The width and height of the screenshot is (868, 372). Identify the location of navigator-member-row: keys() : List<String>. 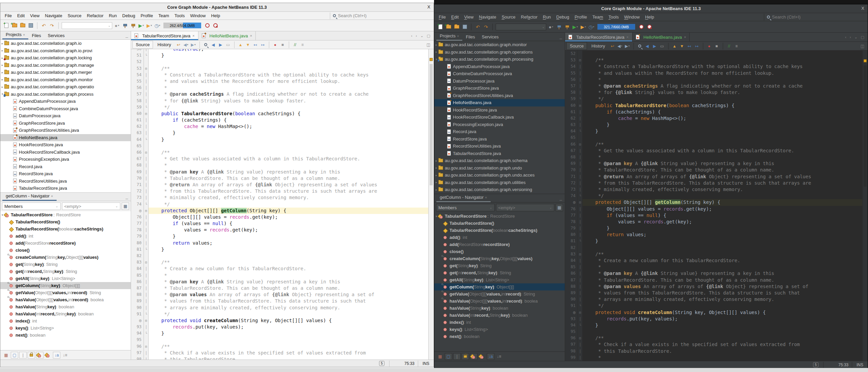
(499, 330).